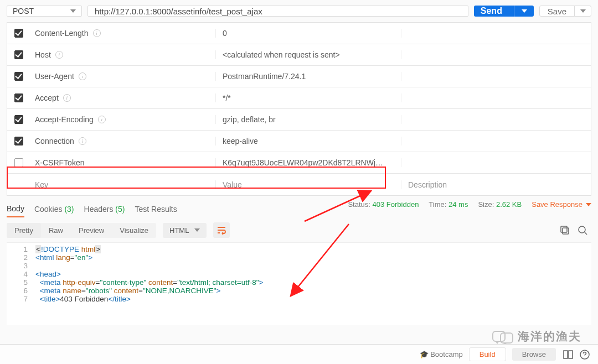 Image resolution: width=598 pixels, height=364 pixels. What do you see at coordinates (470, 205) in the screenshot?
I see `response-meta: Status: 403 Forbidden Time: 24 ms Size: …` at bounding box center [470, 205].